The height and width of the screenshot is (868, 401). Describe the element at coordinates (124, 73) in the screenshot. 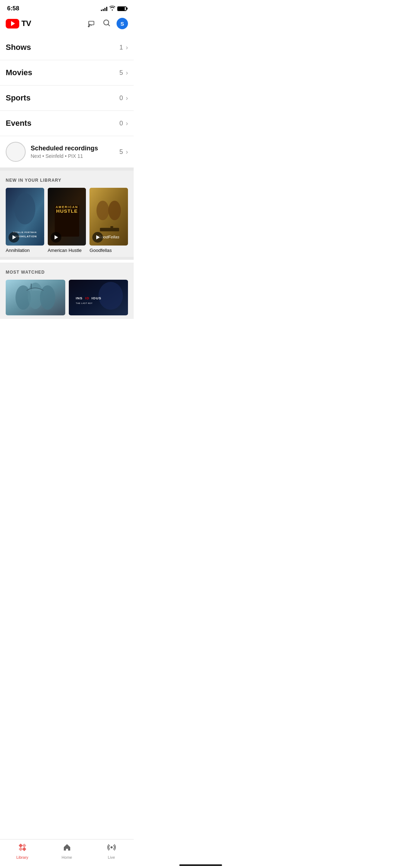

I see `movies-right: 5 ›` at that location.